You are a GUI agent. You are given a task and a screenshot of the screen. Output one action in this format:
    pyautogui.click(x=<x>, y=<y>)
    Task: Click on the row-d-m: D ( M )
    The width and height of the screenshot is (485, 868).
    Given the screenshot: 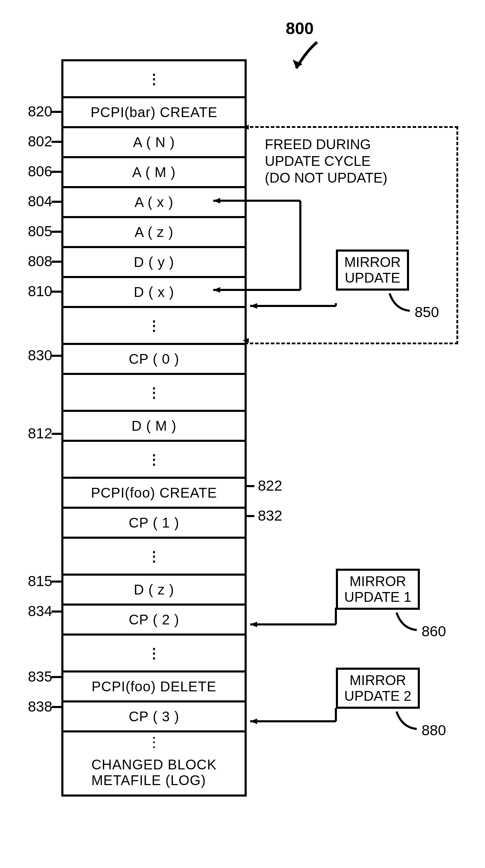 What is the action you would take?
    pyautogui.click(x=154, y=427)
    